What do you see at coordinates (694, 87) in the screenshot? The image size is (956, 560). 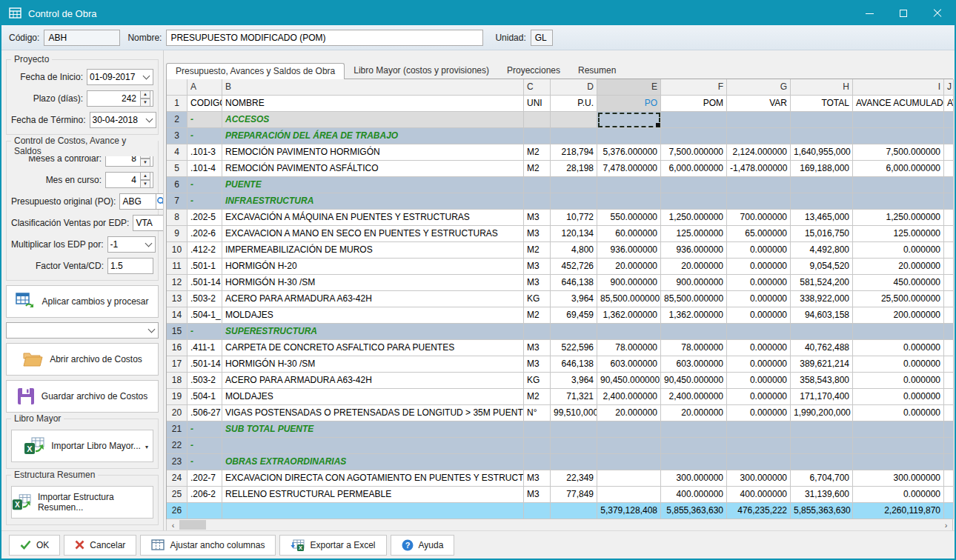 I see `column-header-F: F` at bounding box center [694, 87].